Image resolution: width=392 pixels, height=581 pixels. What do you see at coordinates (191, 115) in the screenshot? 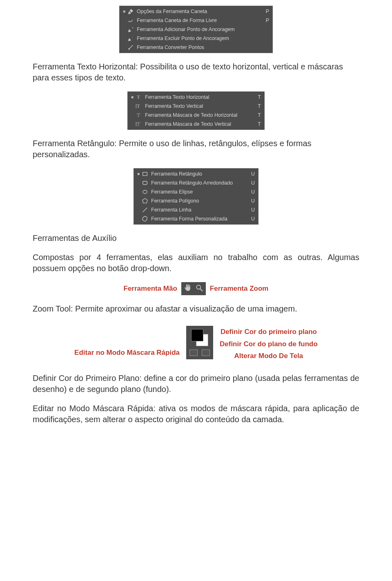
I see `menu-item-label: Ferramenta Máscara de Texto Horizontal` at bounding box center [191, 115].